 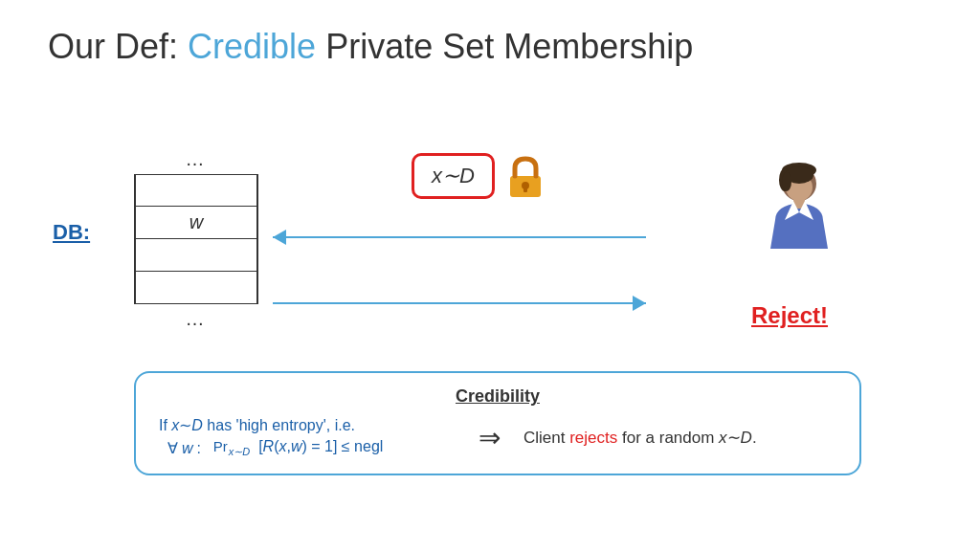 What do you see at coordinates (498, 423) in the screenshot?
I see `credibility-box: Credibility If x∼D has 'high entropy', i…` at bounding box center [498, 423].